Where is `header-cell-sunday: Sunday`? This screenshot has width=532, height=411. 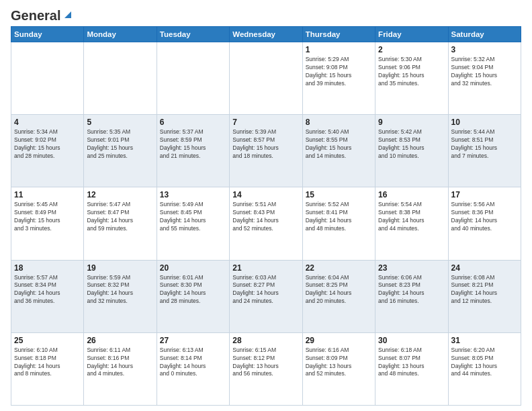
header-cell-sunday: Sunday is located at coordinates (48, 35).